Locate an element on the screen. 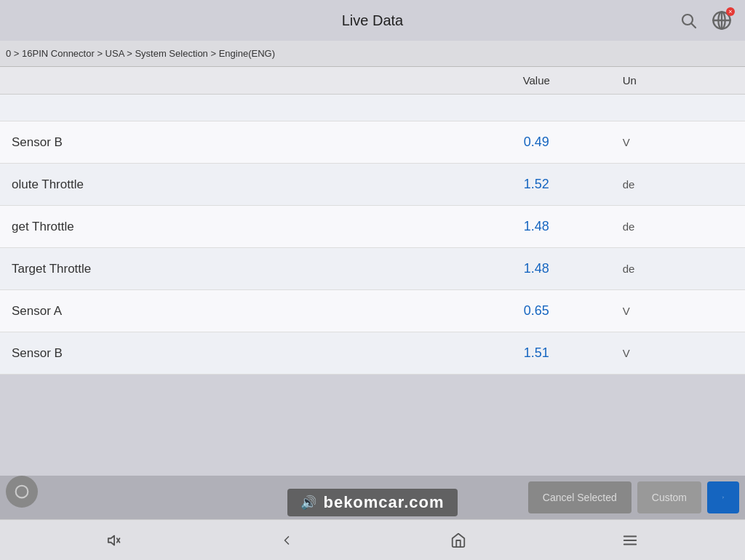  table-header-row: Value Un is located at coordinates (372, 81).